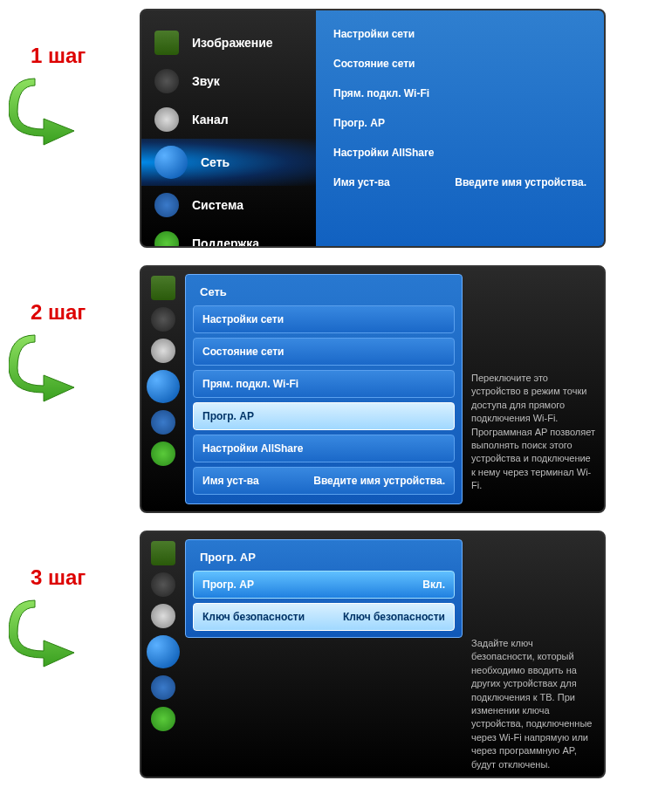  I want to click on submenu-network-status: Состояние сети, so click(460, 64).